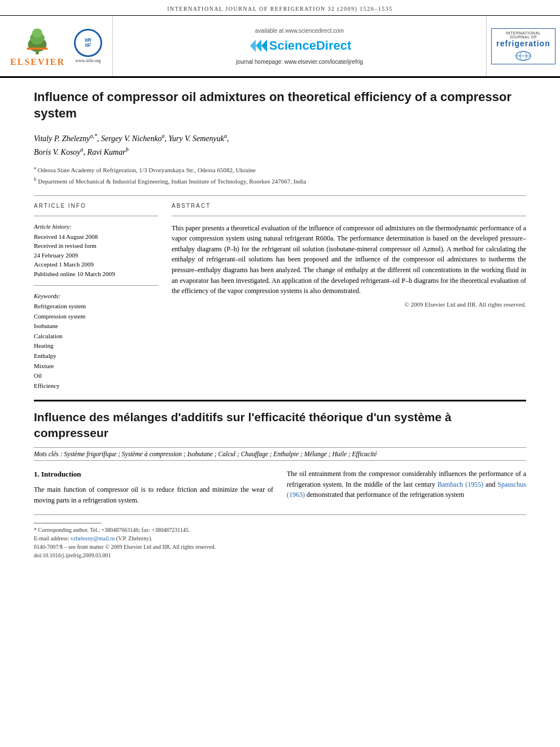 The image size is (560, 747). Describe the element at coordinates (35, 168) in the screenshot. I see `affil-sup-a: a` at that location.